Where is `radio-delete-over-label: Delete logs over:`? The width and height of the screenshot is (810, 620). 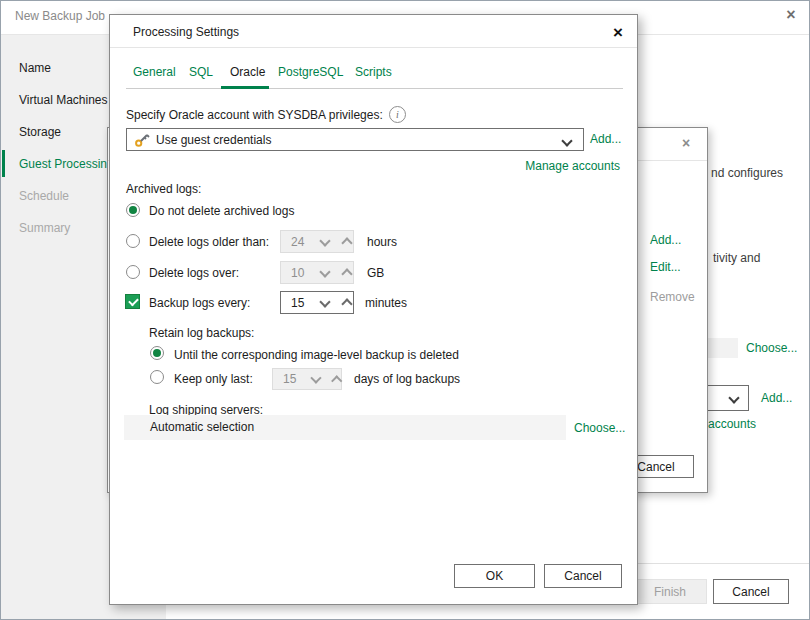
radio-delete-over-label: Delete logs over: is located at coordinates (194, 273).